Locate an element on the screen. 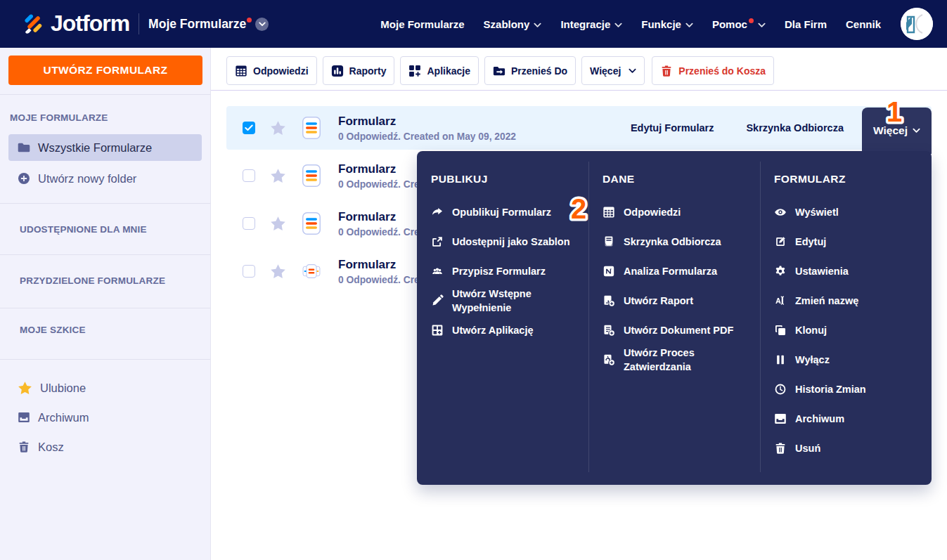 The width and height of the screenshot is (947, 560). sidebar-item-all-forms-item: Wszystkie Formularze is located at coordinates (105, 148).